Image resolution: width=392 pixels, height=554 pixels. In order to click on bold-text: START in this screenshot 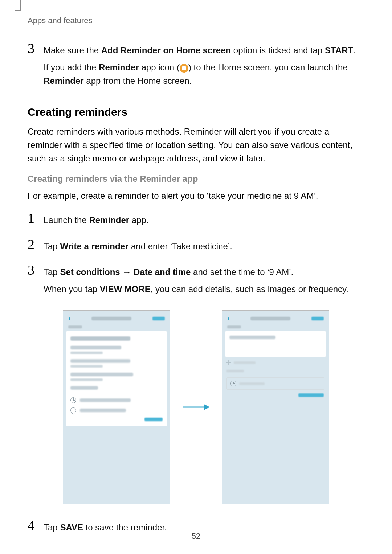, I will do `click(339, 50)`.